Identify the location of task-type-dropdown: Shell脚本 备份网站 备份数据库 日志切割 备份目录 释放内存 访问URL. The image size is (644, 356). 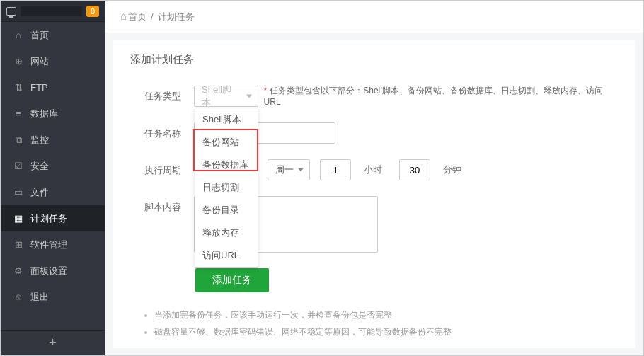
(226, 188).